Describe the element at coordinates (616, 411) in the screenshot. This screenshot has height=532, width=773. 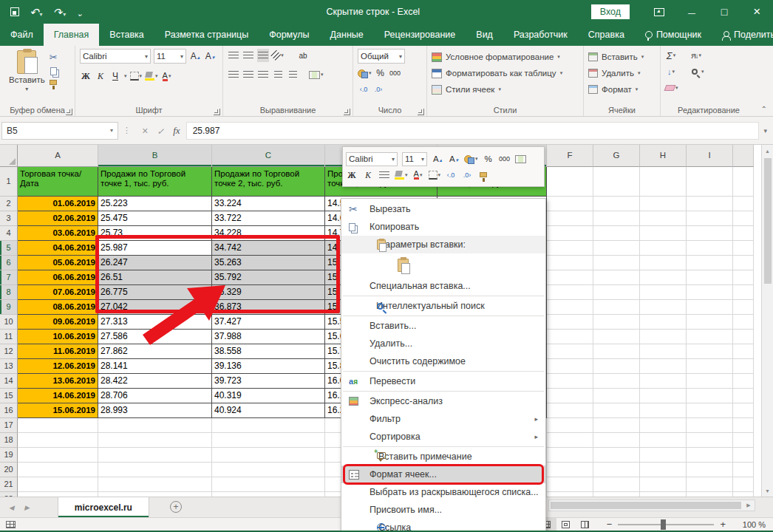
I see `cell-G16` at that location.